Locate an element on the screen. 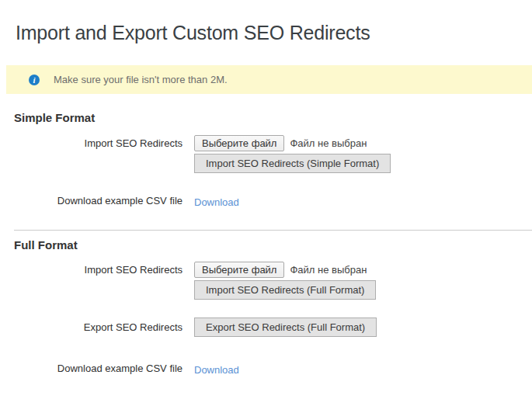  file-status-text-full: Файл не выбран is located at coordinates (328, 270).